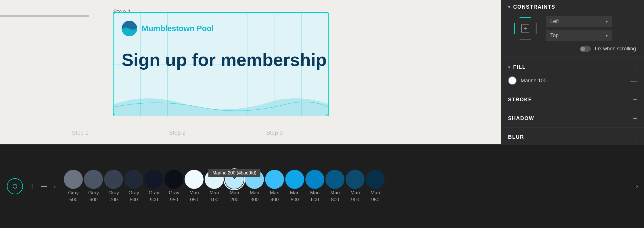  What do you see at coordinates (295, 186) in the screenshot?
I see `swatch-item-marine-500: Mari500` at bounding box center [295, 186].